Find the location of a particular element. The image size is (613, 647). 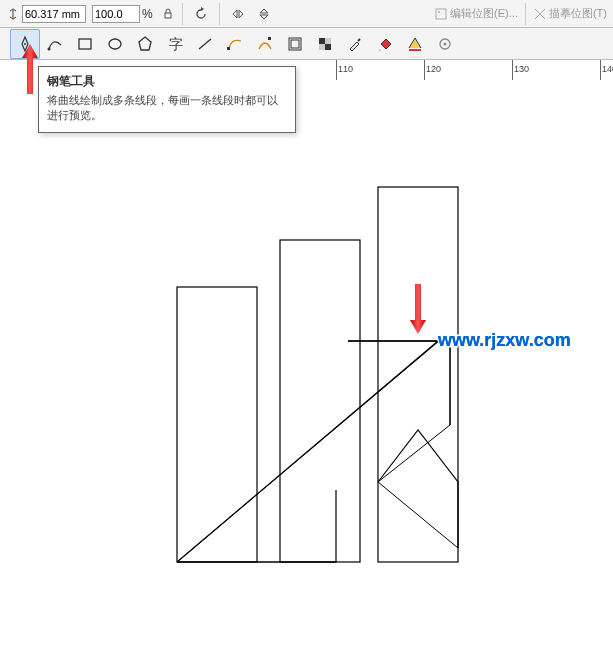

tooltip-title: 钢笔工具 is located at coordinates (167, 82).